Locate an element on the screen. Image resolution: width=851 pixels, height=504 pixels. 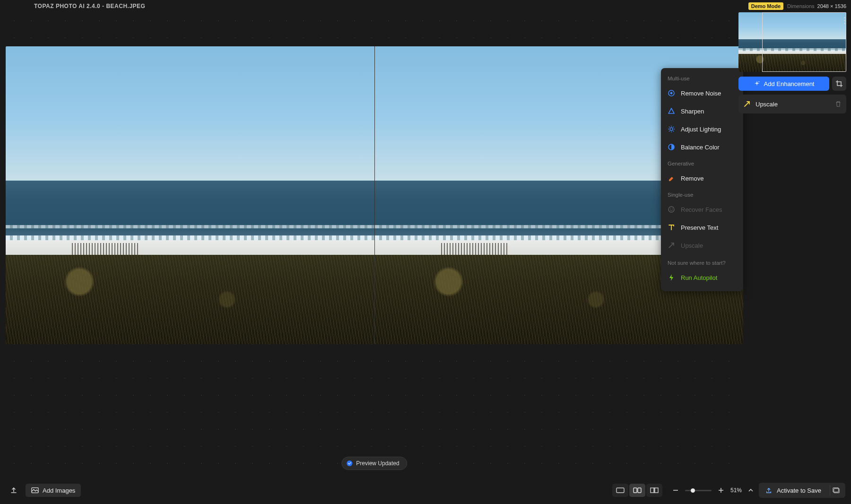
chevron-up-icon is located at coordinates (751, 490).